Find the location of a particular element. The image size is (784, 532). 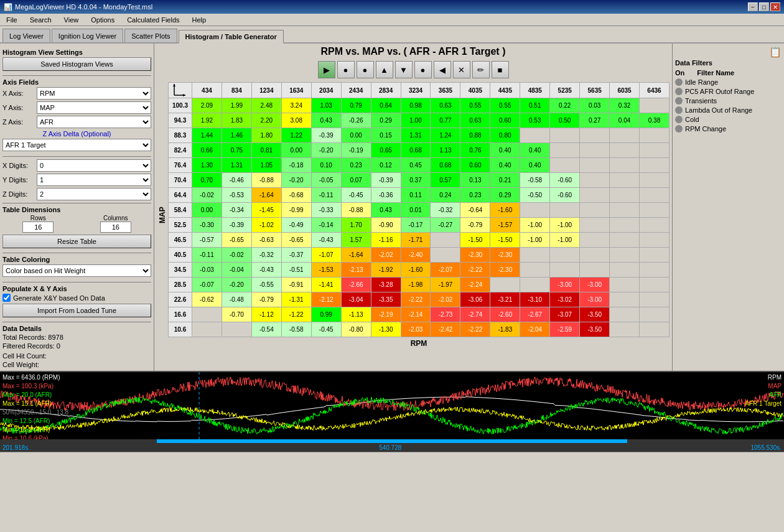

table-cell: -2.24 is located at coordinates (475, 285).